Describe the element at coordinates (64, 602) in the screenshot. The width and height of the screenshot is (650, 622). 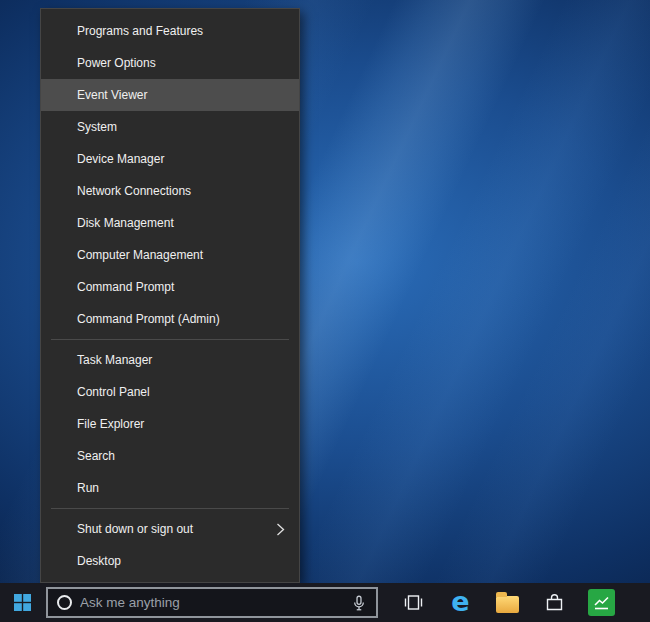
I see `cortana-ring-icon` at that location.